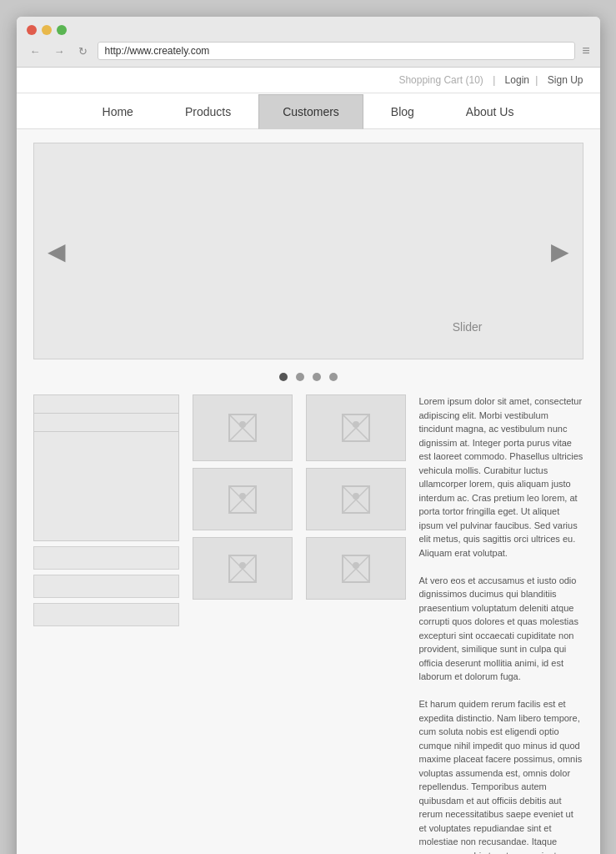  I want to click on nav-item-products: Products, so click(208, 112).